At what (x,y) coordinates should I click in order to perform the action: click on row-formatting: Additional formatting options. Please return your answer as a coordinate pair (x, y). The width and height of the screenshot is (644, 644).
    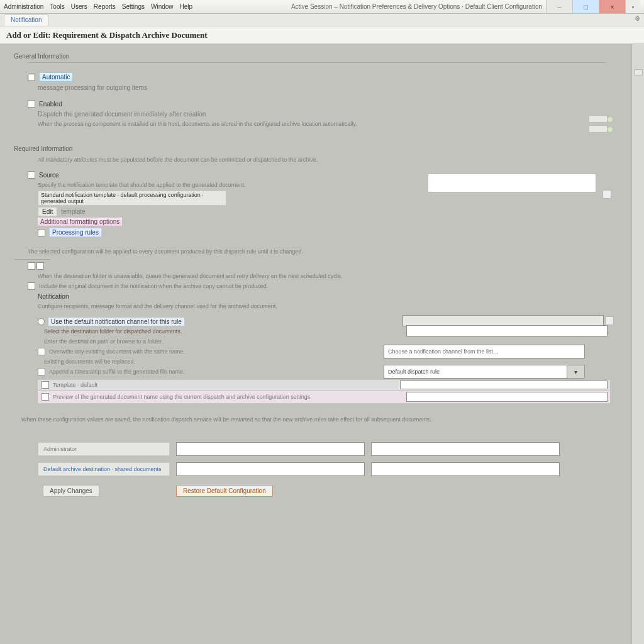
    Looking at the image, I should click on (333, 222).